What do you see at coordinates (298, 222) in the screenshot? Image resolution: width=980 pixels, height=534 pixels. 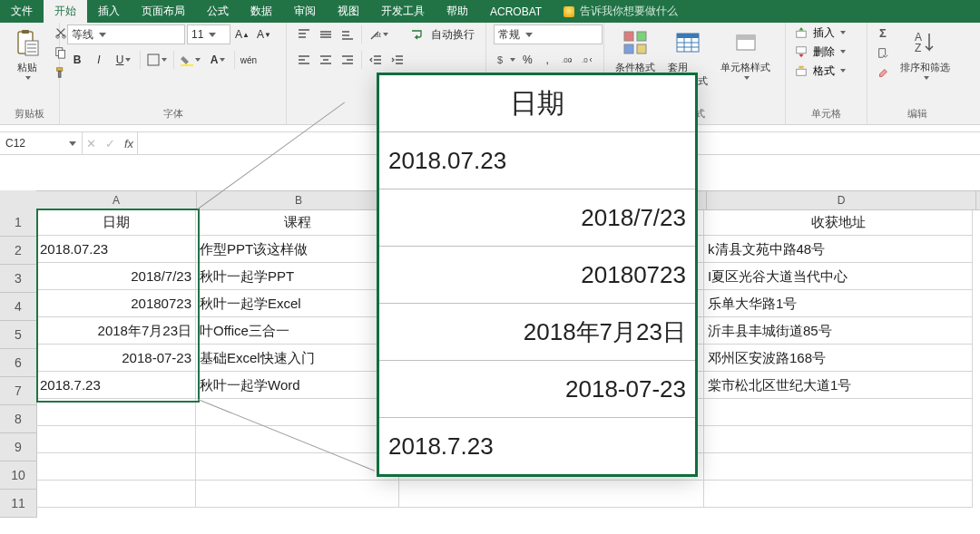 I see `cell: 课程` at bounding box center [298, 222].